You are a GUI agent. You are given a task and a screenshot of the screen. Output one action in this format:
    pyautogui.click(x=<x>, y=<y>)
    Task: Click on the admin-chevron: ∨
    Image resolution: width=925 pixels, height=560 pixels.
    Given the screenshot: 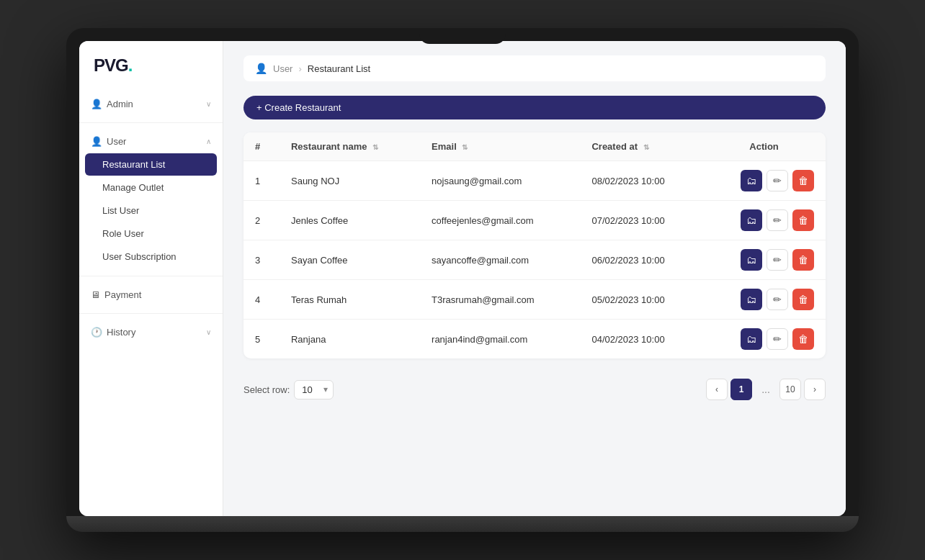 What is the action you would take?
    pyautogui.click(x=209, y=104)
    